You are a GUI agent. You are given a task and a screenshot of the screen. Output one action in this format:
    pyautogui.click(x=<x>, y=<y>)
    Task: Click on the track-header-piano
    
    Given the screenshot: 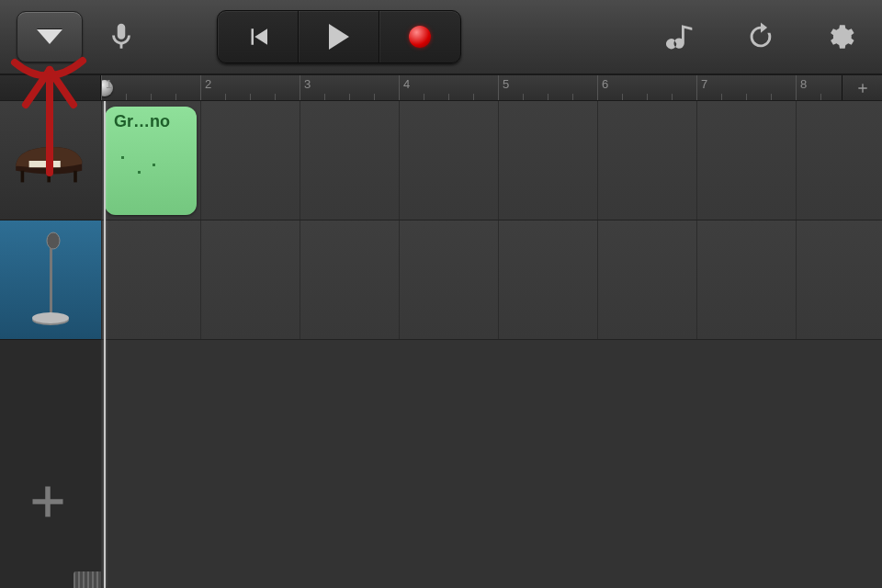 What is the action you would take?
    pyautogui.click(x=51, y=161)
    